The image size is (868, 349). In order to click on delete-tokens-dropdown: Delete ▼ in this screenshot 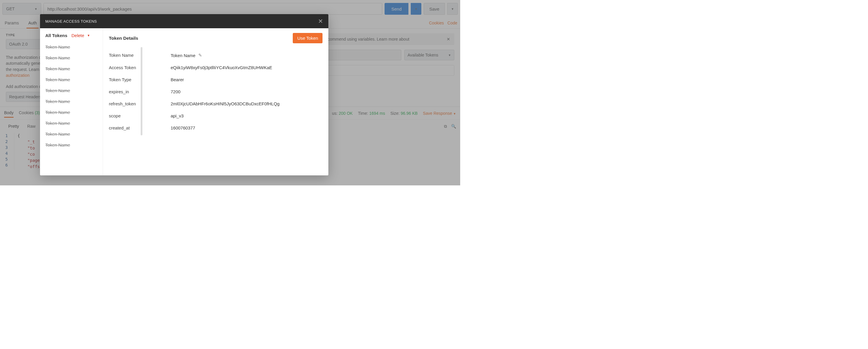, I will do `click(81, 36)`.